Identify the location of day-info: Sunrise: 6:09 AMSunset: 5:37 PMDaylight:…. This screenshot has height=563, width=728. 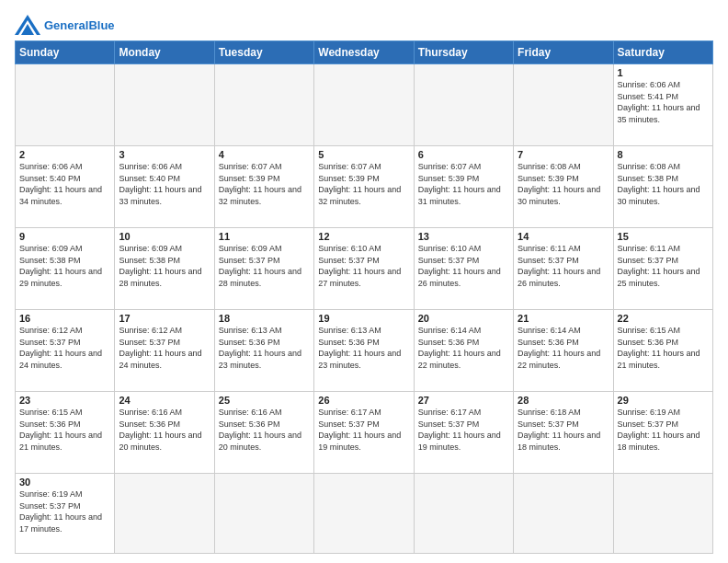
(265, 266).